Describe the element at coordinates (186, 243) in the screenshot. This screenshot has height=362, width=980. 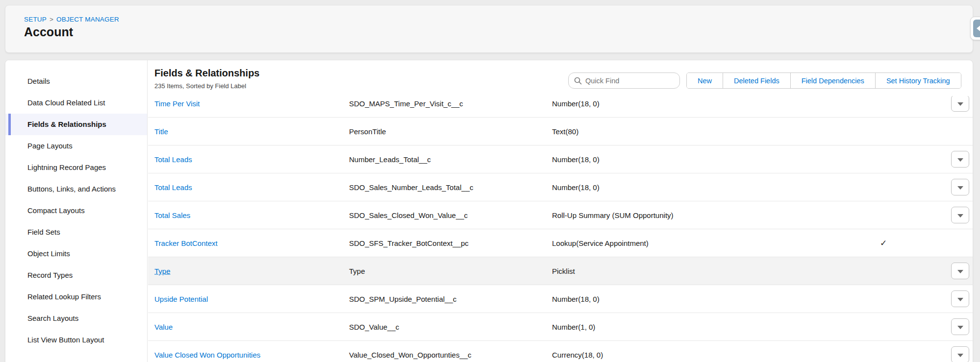
I see `field-label-link: Tracker BotContext` at that location.